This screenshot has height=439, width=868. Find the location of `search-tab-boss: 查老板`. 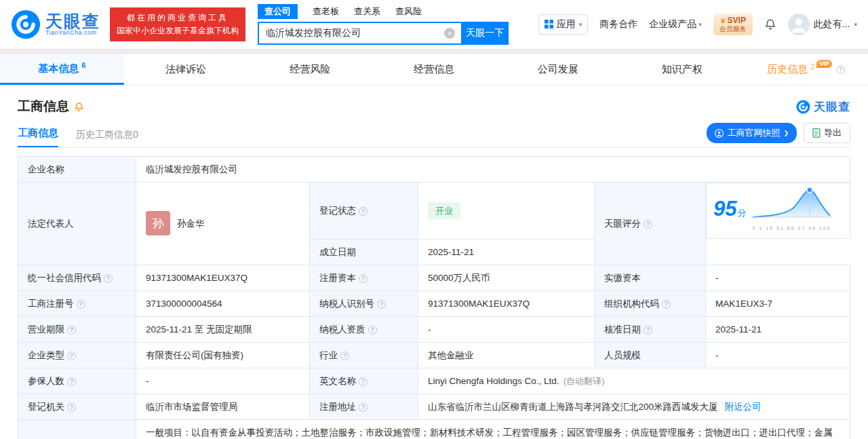

search-tab-boss: 查老板 is located at coordinates (326, 12).